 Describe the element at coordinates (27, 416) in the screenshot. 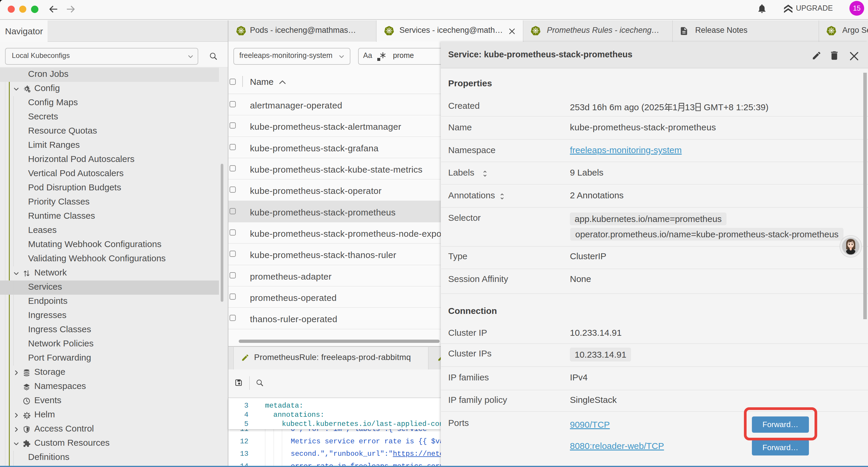

I see `svg-text: HELM` at that location.